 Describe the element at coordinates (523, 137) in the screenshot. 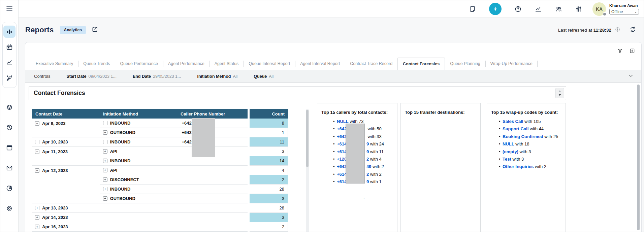

I see `wrapup-code-link: Booking Confirmed` at that location.